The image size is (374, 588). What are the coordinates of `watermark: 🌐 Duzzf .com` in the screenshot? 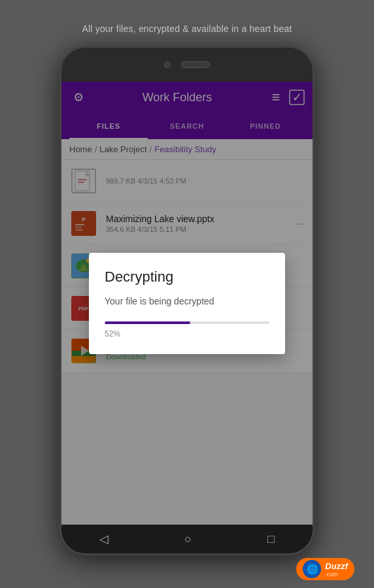 It's located at (326, 569).